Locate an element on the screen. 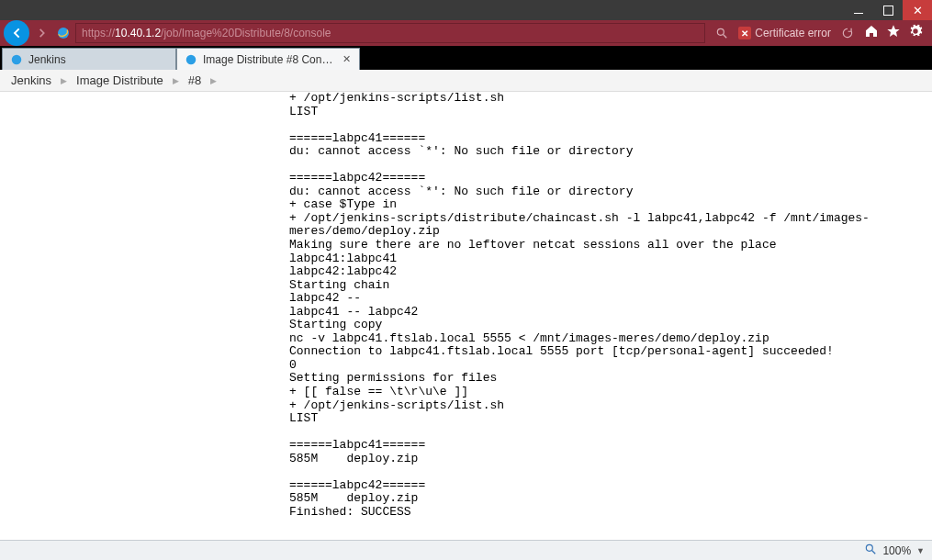  browser-navbar: https://10.40.1.2/job/Image%20Distribute… is located at coordinates (466, 33).